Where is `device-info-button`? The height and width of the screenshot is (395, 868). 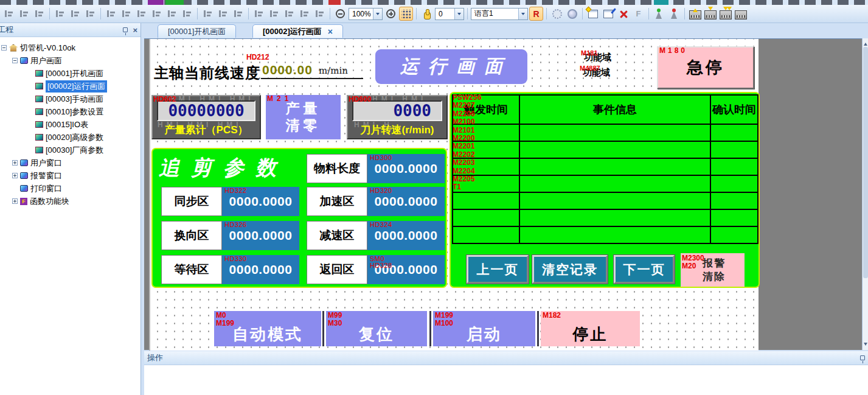
device-info-button is located at coordinates (741, 13).